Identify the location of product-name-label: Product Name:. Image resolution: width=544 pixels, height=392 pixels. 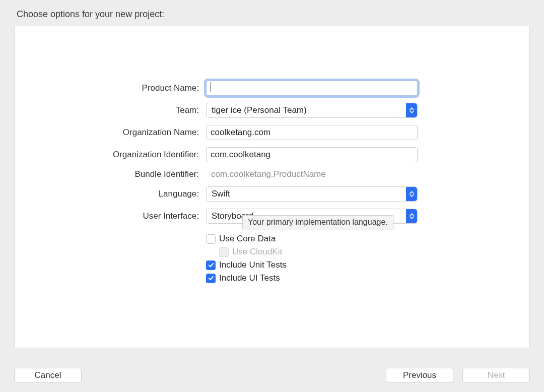
(110, 88).